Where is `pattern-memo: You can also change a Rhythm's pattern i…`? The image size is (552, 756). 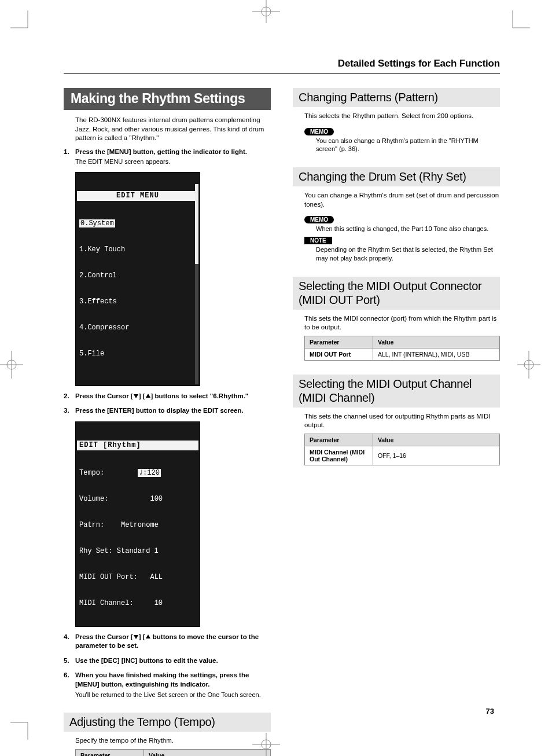
pattern-memo: You can also change a Rhythm's pattern i… is located at coordinates (408, 145).